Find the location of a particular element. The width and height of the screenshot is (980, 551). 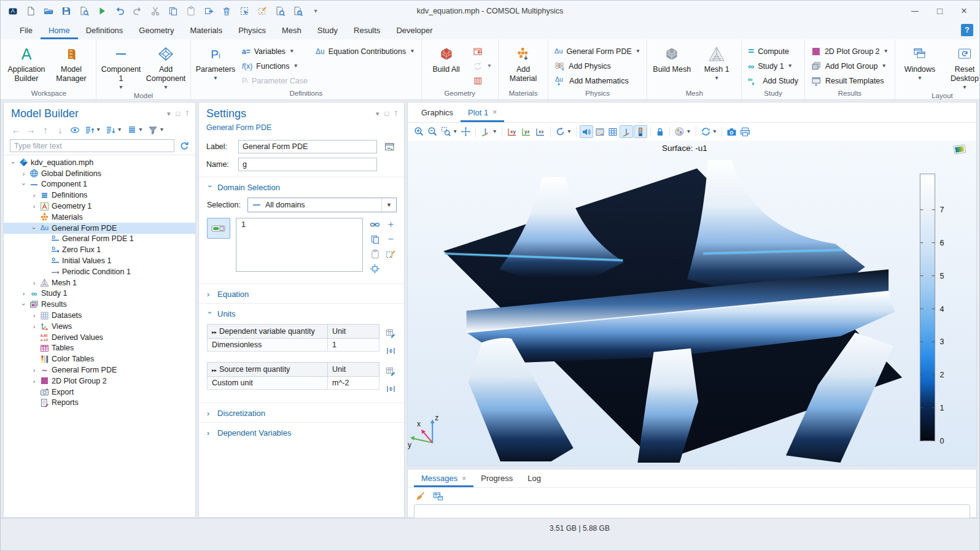

glegend-button is located at coordinates (640, 131).